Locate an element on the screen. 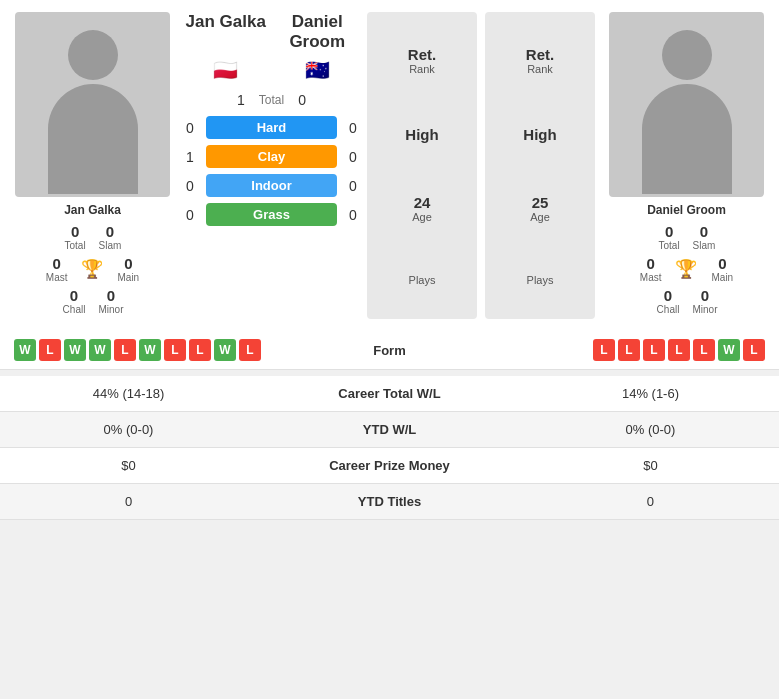 Image resolution: width=779 pixels, height=699 pixels. left-plays-label: Plays is located at coordinates (422, 280).